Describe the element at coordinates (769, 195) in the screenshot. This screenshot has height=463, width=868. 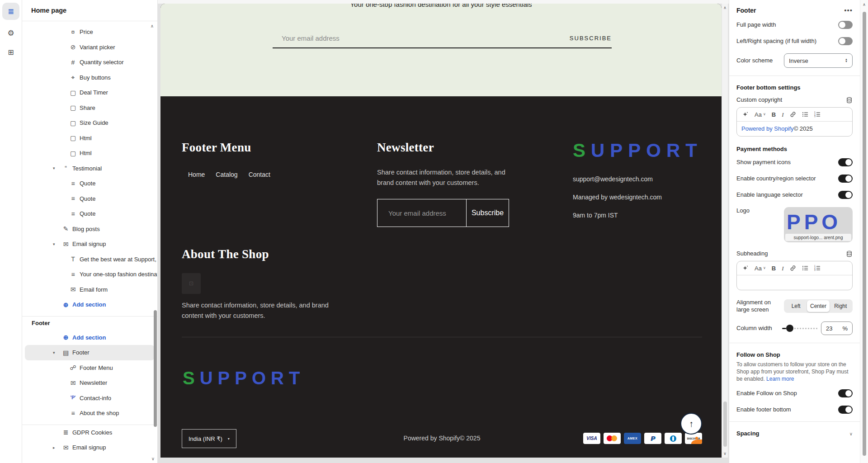
I see `language-selector-label: Enable language selector` at that location.